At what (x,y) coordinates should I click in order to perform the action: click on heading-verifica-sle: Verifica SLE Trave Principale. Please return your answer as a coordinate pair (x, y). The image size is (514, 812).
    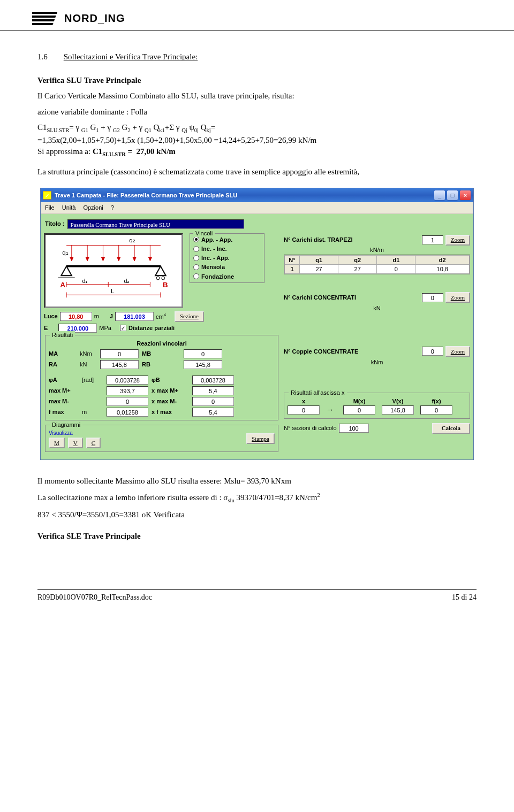
    Looking at the image, I should click on (257, 537).